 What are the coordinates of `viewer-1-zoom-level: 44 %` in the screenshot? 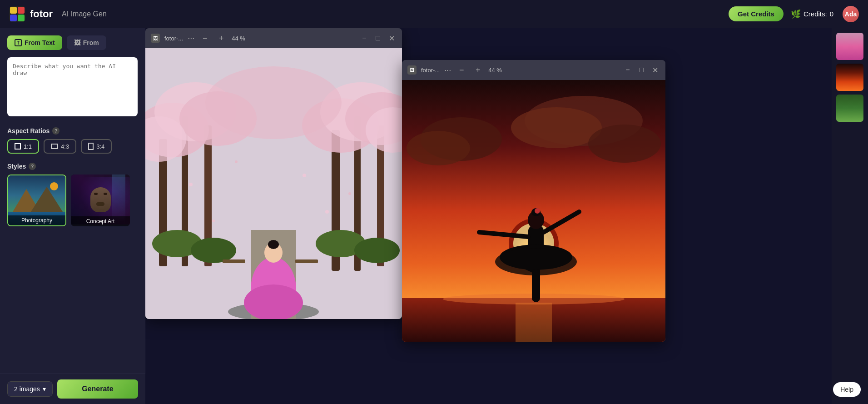 It's located at (238, 38).